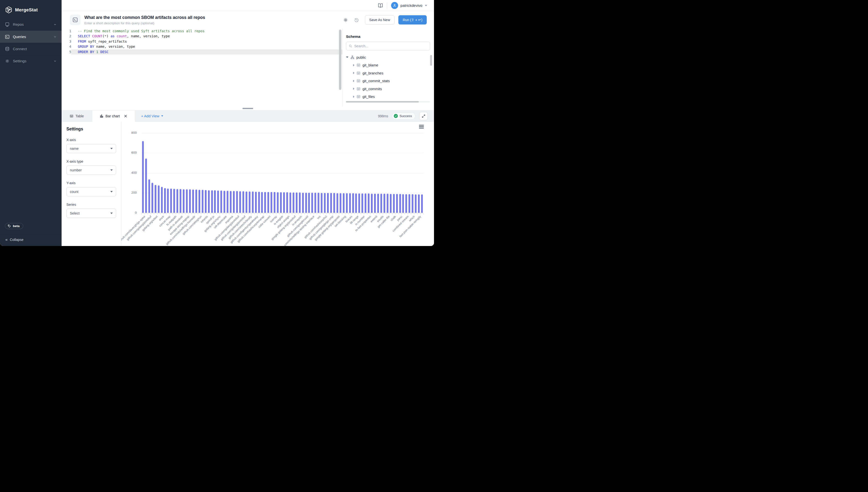 The image size is (868, 492). What do you see at coordinates (129, 193) in the screenshot?
I see `y-axis-tick-label: 200` at bounding box center [129, 193].